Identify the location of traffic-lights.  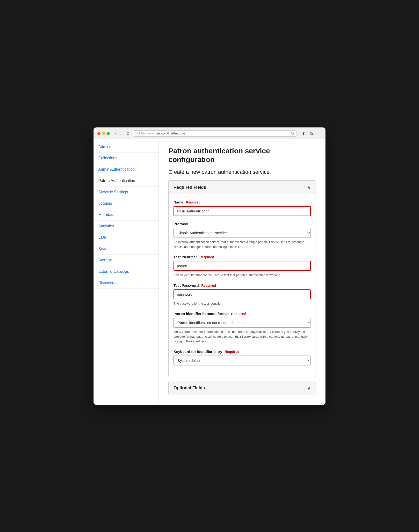
(104, 133).